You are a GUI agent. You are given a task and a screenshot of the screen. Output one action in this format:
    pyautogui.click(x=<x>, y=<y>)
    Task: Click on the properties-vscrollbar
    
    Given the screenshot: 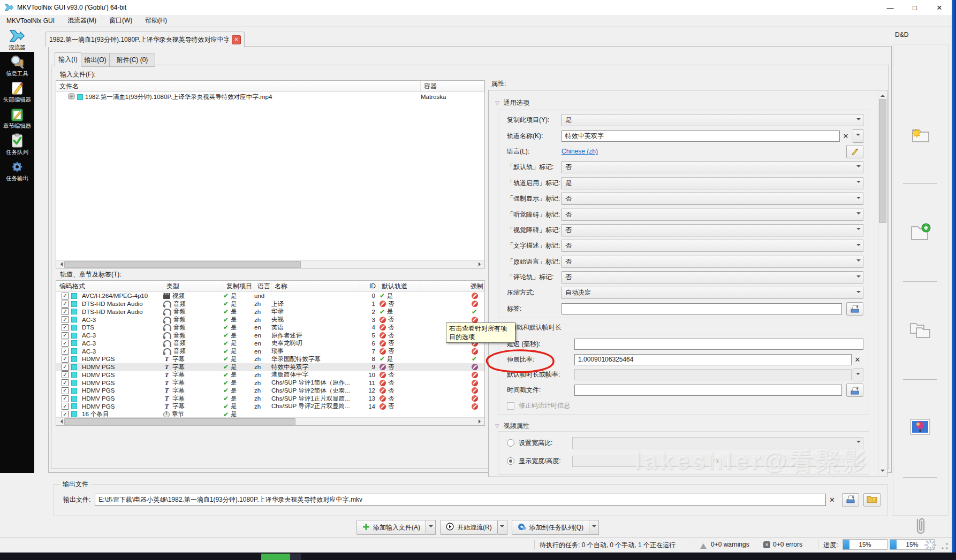 What is the action you would take?
    pyautogui.click(x=882, y=283)
    